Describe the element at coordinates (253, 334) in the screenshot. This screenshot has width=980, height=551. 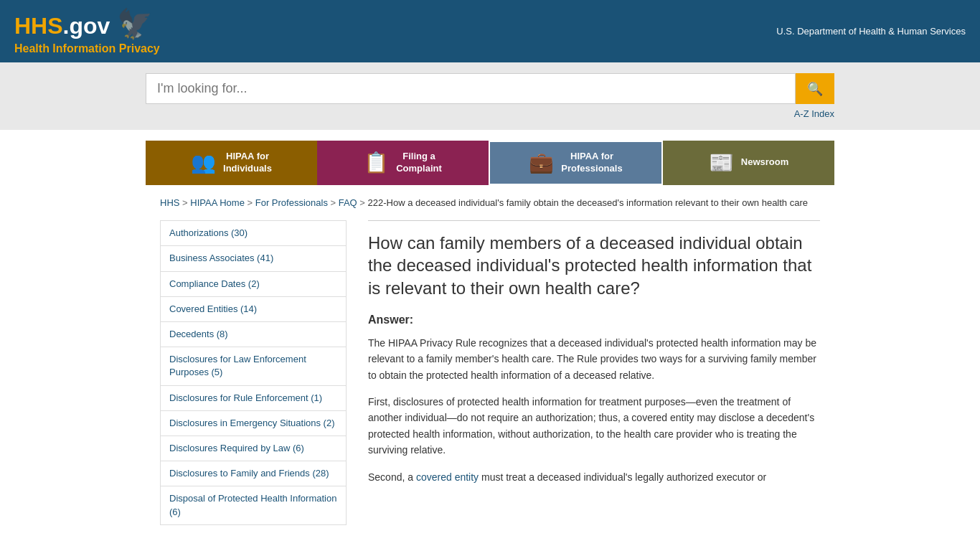
I see `sidebar-link-decedents: Decedents (8)` at that location.